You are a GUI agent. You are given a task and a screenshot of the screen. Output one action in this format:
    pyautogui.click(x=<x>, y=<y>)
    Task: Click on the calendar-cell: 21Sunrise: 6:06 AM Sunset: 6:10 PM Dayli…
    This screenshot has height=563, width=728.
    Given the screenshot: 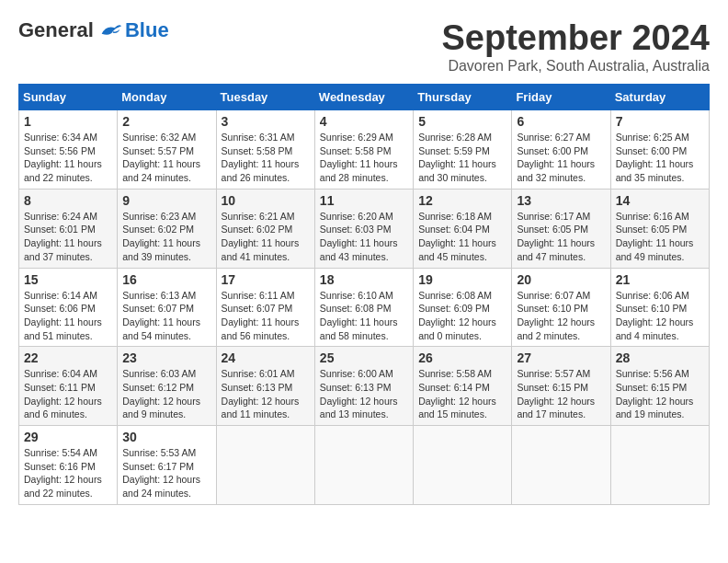 What is the action you would take?
    pyautogui.click(x=660, y=307)
    